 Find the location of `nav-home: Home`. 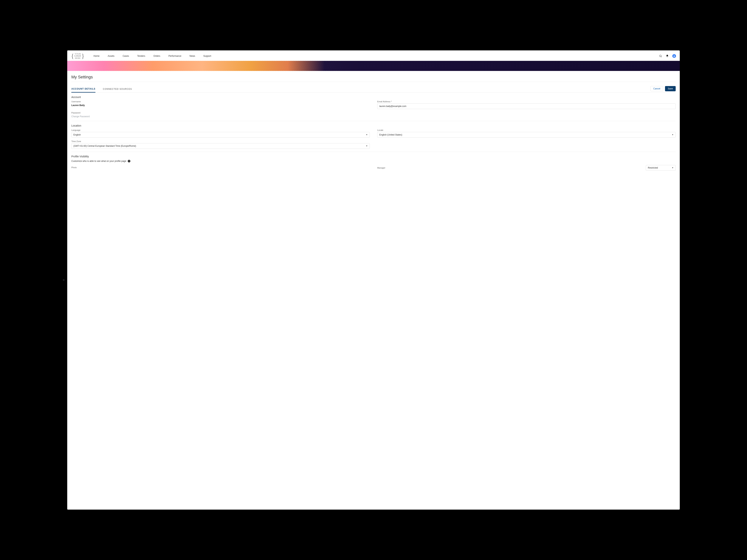

nav-home: Home is located at coordinates (97, 56).